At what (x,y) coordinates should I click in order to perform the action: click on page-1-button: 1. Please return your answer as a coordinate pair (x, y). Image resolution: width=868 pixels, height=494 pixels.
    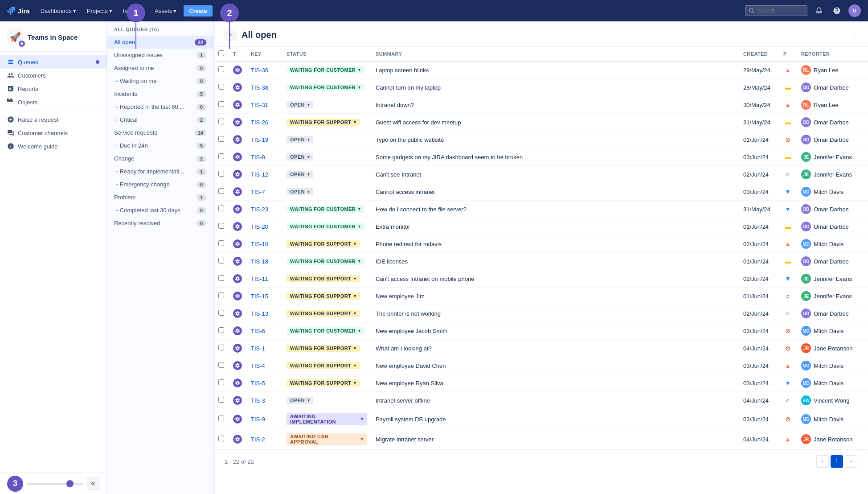
    Looking at the image, I should click on (837, 461).